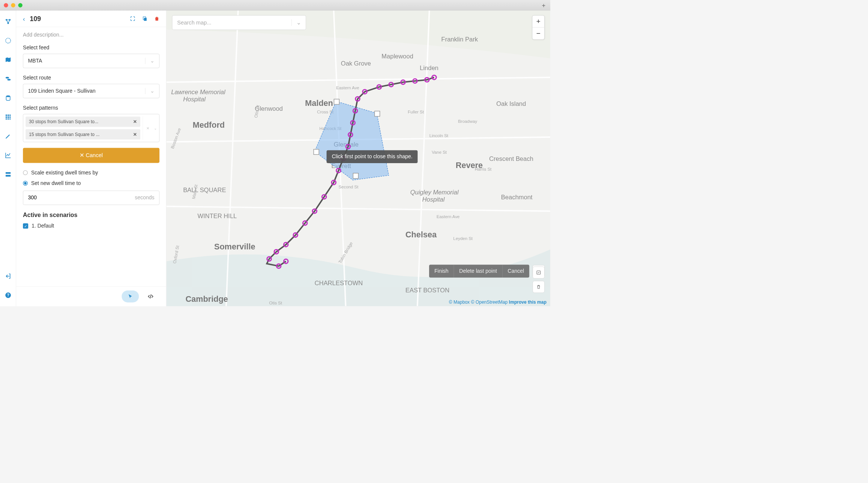 The height and width of the screenshot is (483, 868). I want to click on map-search-input: Search map... ⌄, so click(239, 23).